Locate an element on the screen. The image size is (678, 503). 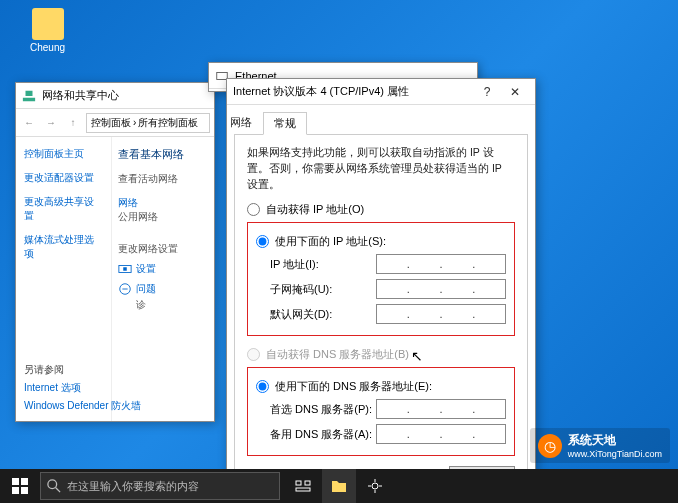
start-button is located at coordinates (20, 486).